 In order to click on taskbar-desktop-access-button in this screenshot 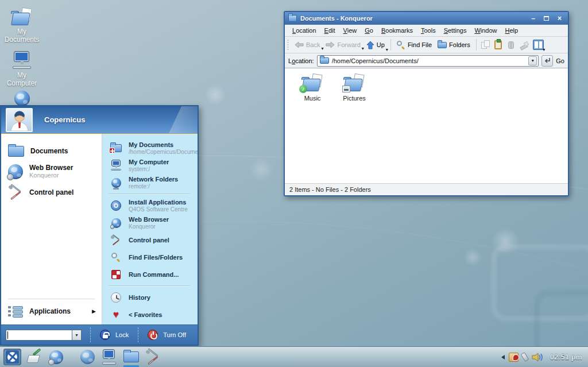, I will do `click(34, 357)`.